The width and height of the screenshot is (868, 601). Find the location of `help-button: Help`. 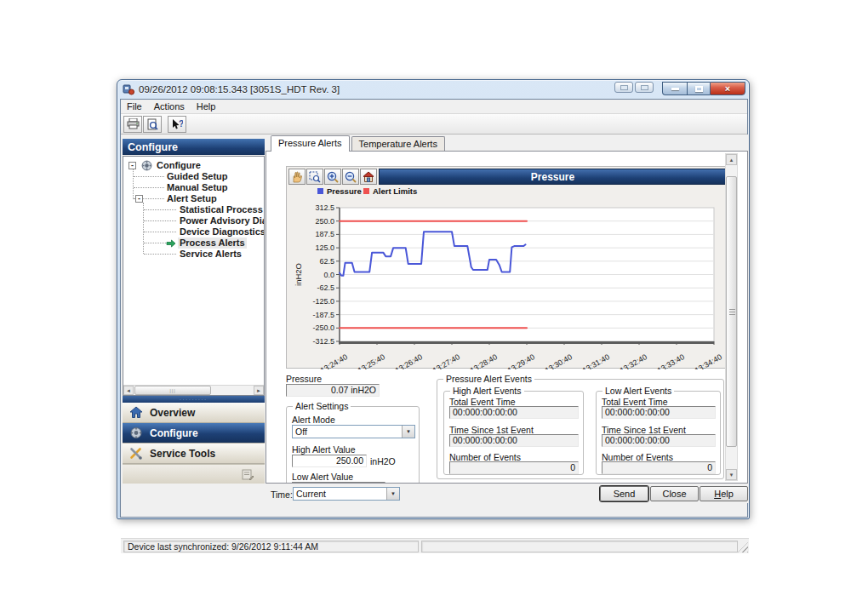

help-button: Help is located at coordinates (723, 494).